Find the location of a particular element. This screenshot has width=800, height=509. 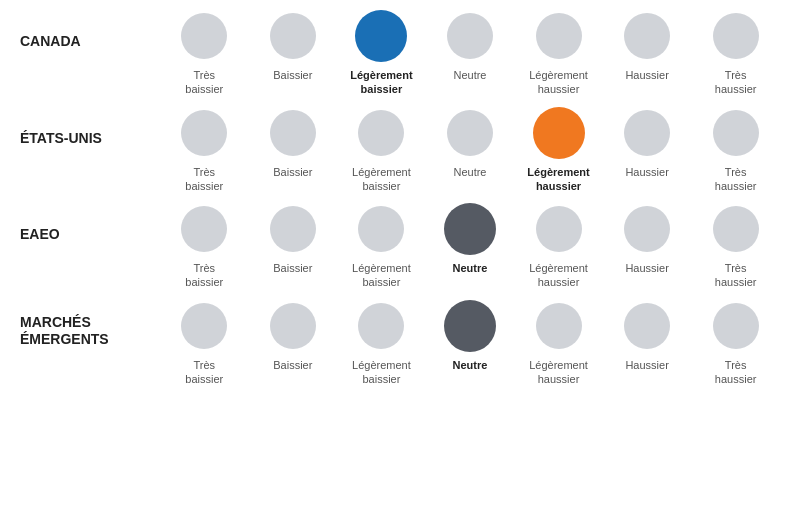

row-labels-canada: TrèsbaissierBaissierLégèrementbaissierNe… is located at coordinates (400, 82).